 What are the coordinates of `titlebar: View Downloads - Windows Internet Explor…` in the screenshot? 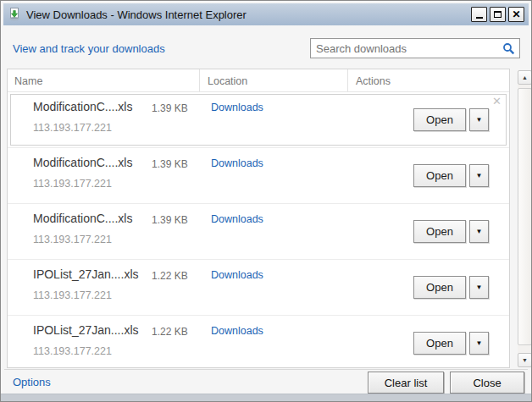 It's located at (266, 14).